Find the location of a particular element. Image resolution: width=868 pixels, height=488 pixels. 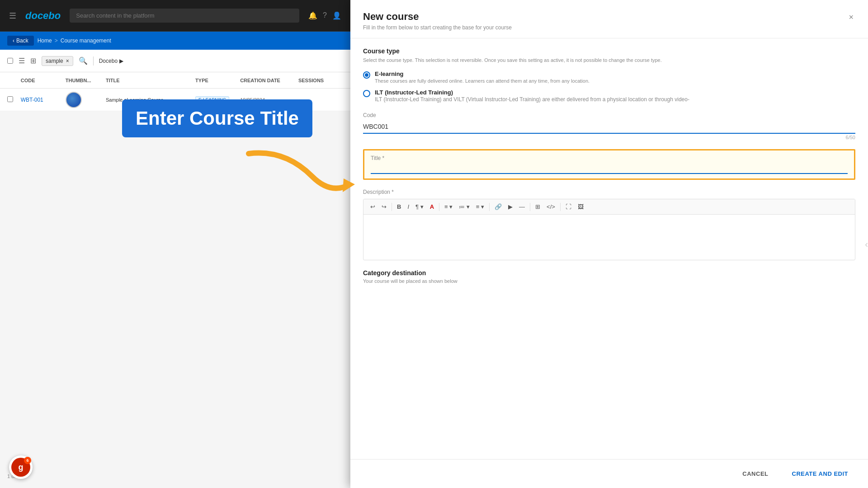

toolbar-sep4 is located at coordinates (530, 207).